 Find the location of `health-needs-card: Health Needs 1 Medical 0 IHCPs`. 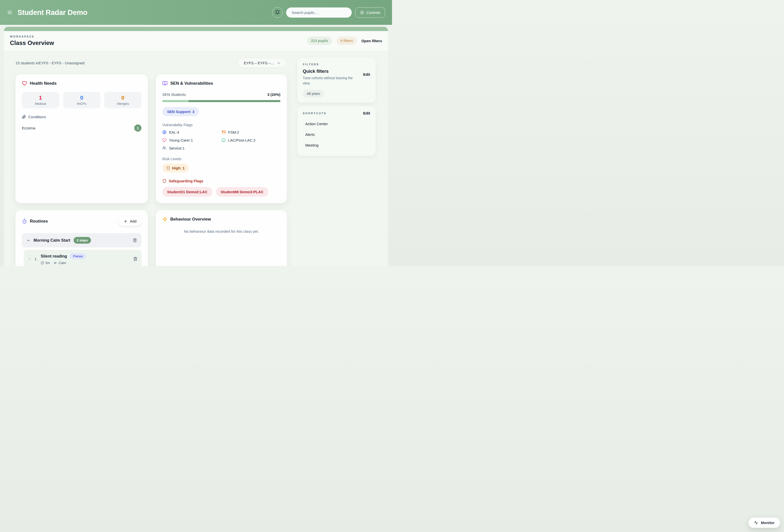

health-needs-card: Health Needs 1 Medical 0 IHCPs is located at coordinates (82, 139).